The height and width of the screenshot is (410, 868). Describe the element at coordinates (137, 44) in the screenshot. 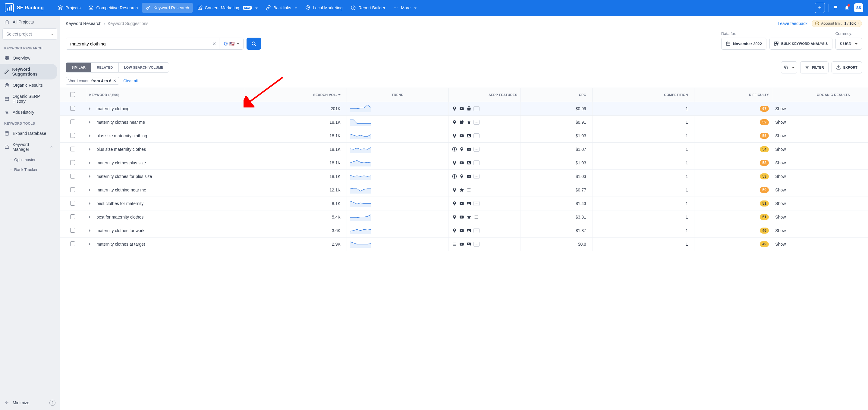

I see `keyword-search-input` at that location.